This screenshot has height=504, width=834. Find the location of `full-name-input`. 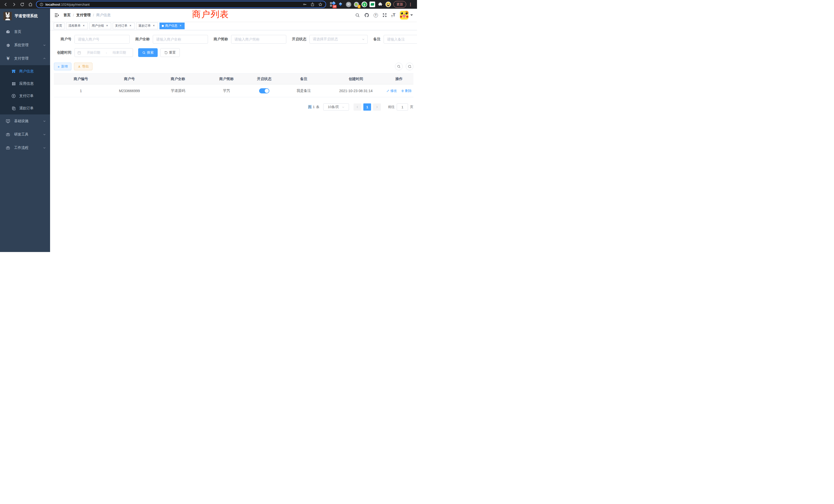

full-name-input is located at coordinates (180, 39).